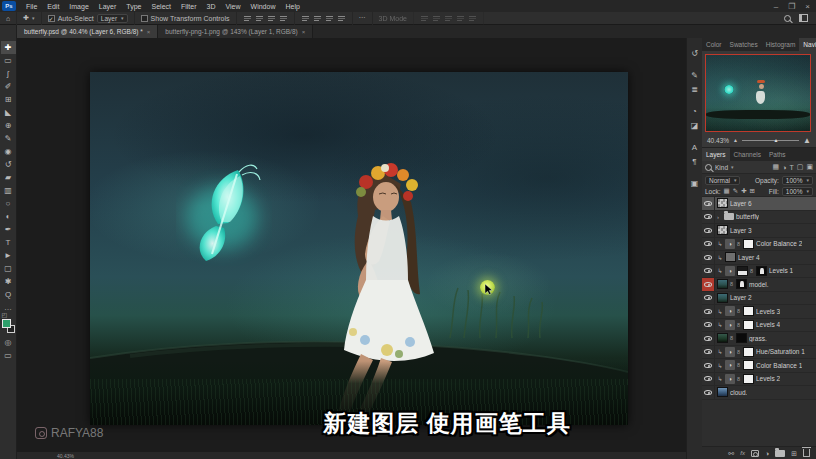  What do you see at coordinates (8, 294) in the screenshot?
I see `zoom-tool: Q` at bounding box center [8, 294].